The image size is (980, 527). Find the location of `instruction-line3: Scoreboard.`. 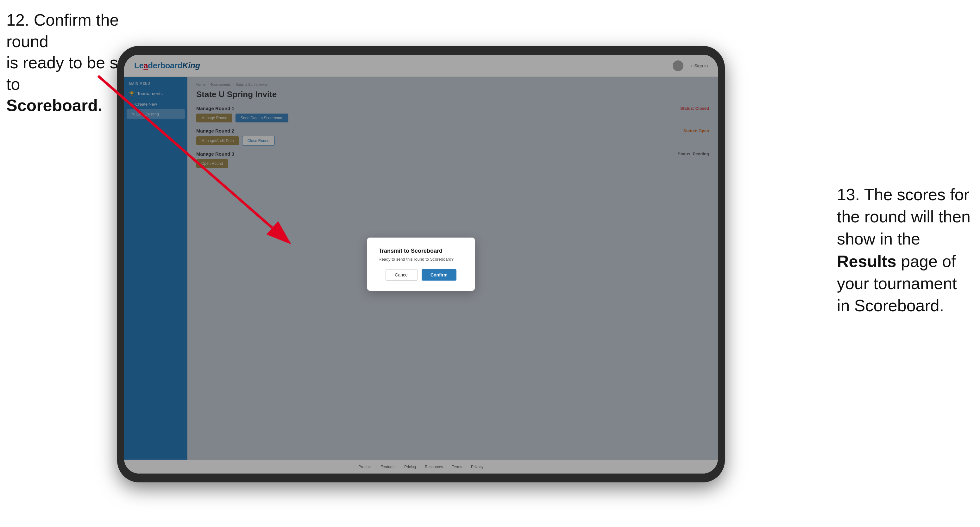

instruction-line3: Scoreboard. is located at coordinates (54, 105).